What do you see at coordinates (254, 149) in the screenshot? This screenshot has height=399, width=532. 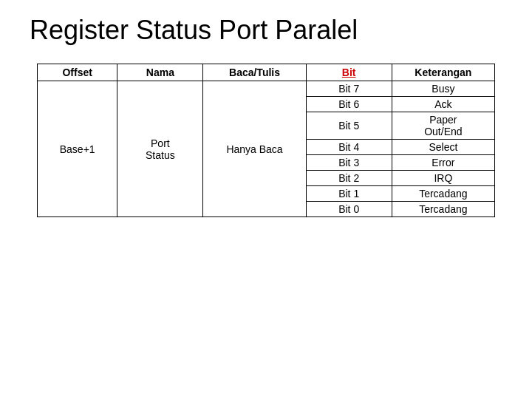 I see `cell-baca: Hanya Baca` at bounding box center [254, 149].